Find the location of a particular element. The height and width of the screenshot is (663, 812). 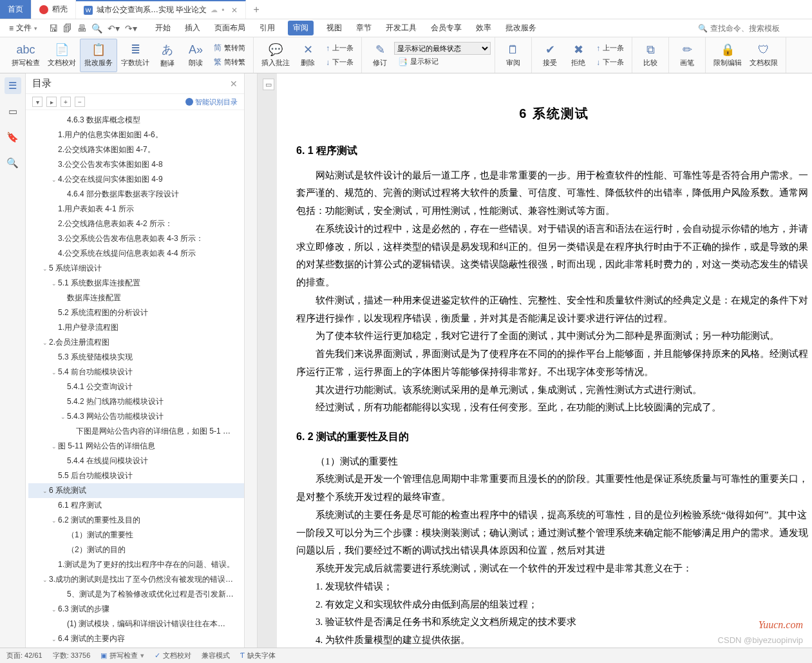

menu-0: 开始 is located at coordinates (163, 28).